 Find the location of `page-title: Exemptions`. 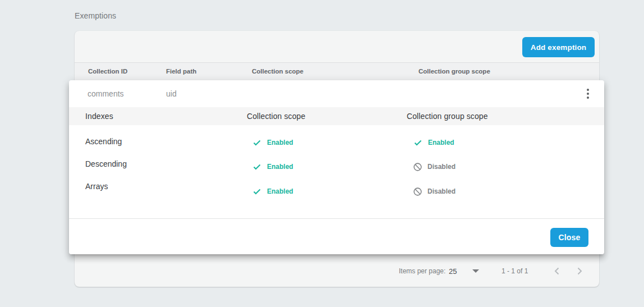

page-title: Exemptions is located at coordinates (95, 16).